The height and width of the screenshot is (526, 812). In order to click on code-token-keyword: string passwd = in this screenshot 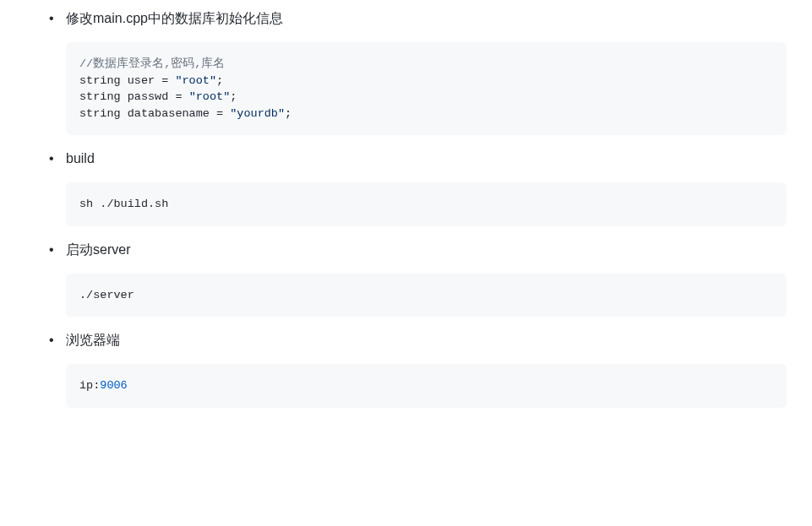, I will do `click(134, 96)`.